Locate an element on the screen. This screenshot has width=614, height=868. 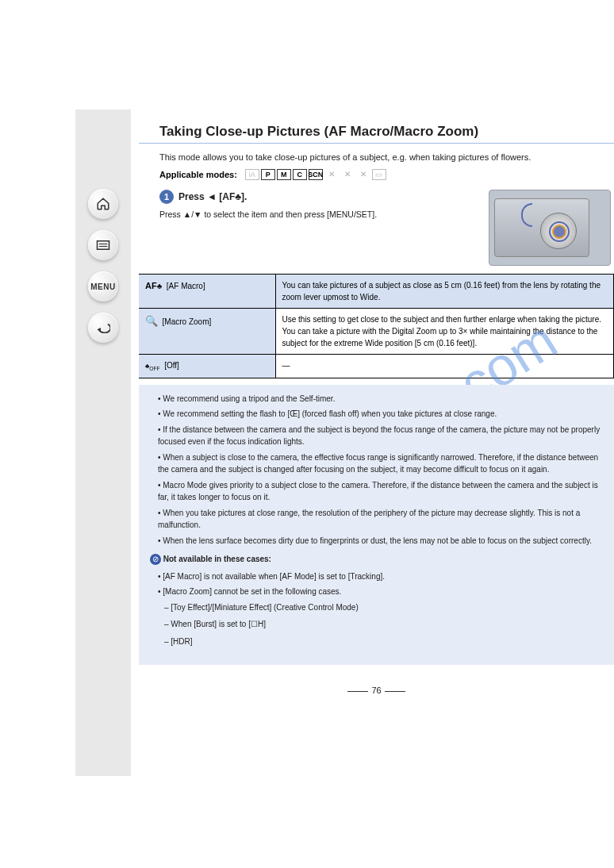
divider is located at coordinates (376, 143).